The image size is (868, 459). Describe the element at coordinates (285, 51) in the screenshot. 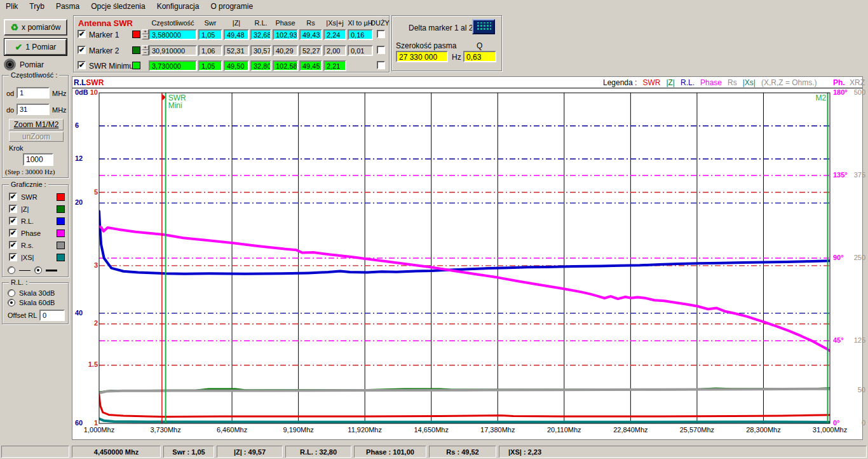

I see `cell-phase: 40,29` at that location.